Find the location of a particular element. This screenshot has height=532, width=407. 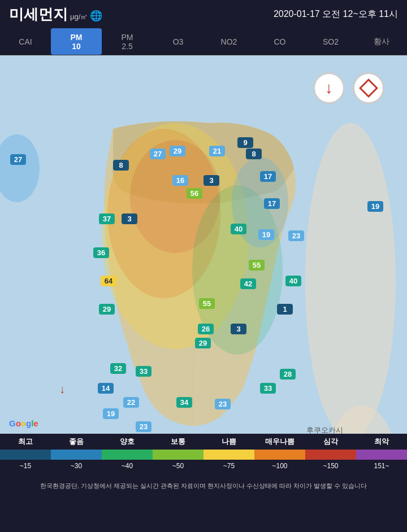

legend-color-나쁨 is located at coordinates (229, 455).